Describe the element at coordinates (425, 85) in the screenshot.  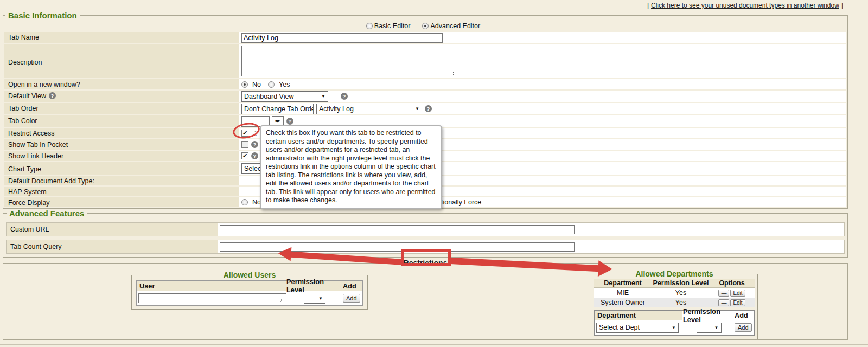
I see `open-new-window-row: Open in a new window? No Yes` at that location.